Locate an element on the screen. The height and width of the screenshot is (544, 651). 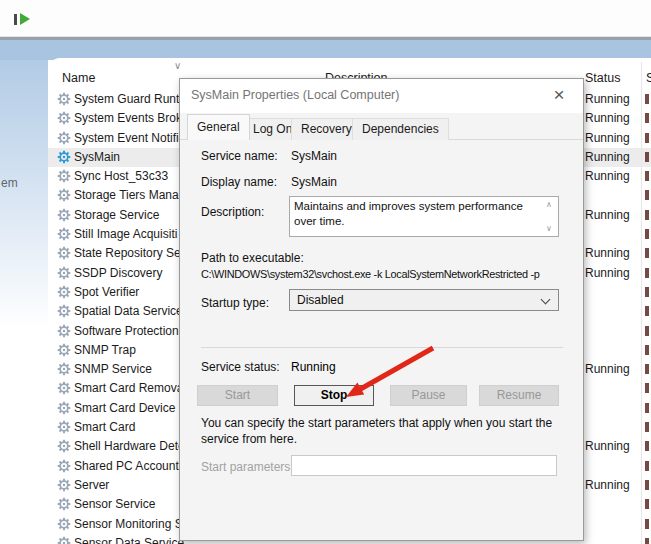
scroll-up-icon: ∧ is located at coordinates (549, 204).